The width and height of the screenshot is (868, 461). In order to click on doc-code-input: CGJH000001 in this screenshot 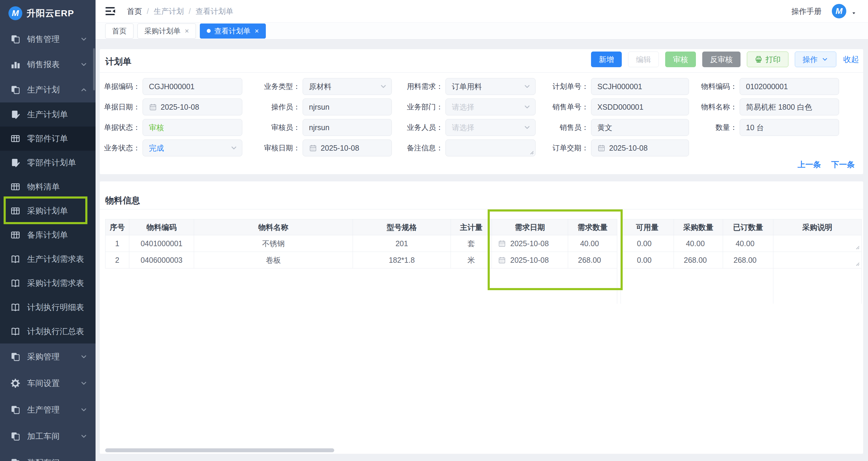, I will do `click(192, 87)`.